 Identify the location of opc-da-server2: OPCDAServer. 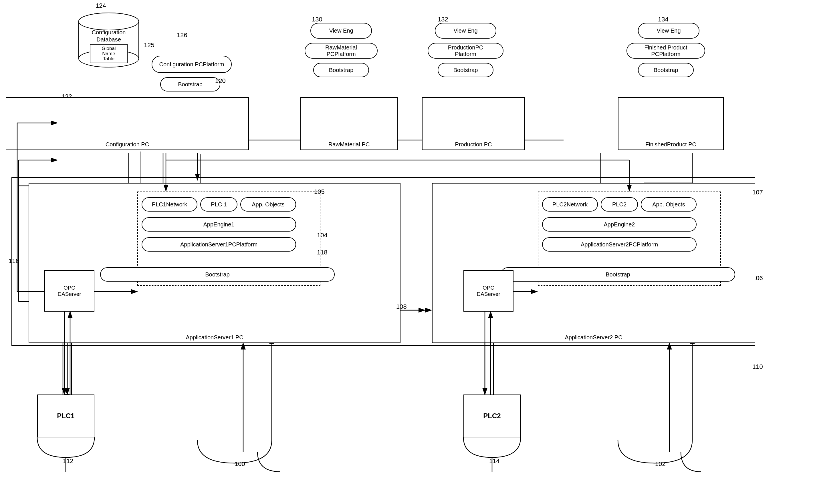
(489, 291).